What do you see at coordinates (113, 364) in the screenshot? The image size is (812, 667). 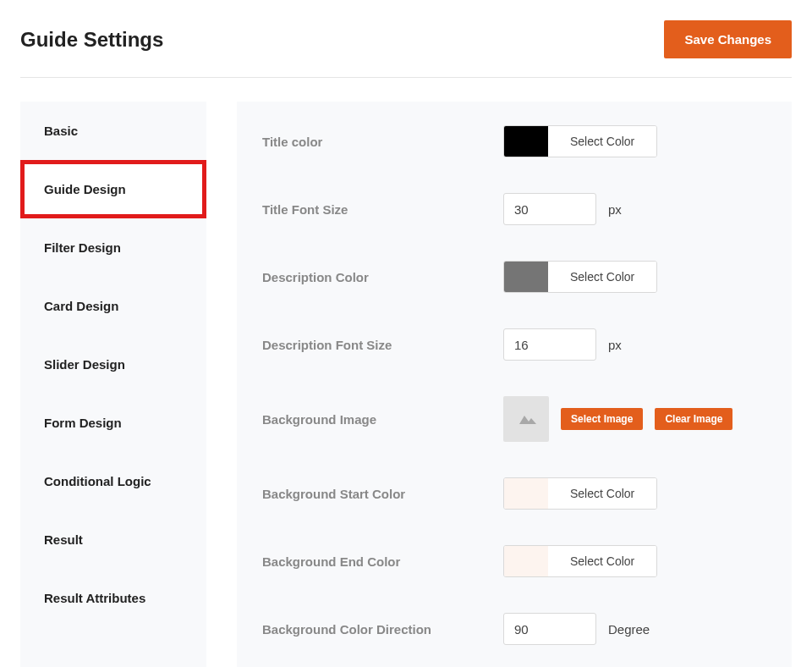 I see `sidebar-item-slider-design: Slider Design` at bounding box center [113, 364].